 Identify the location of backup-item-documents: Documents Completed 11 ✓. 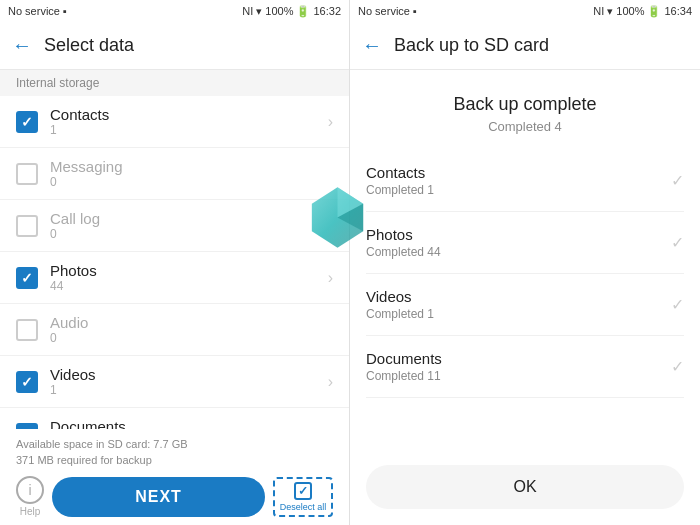
(525, 367).